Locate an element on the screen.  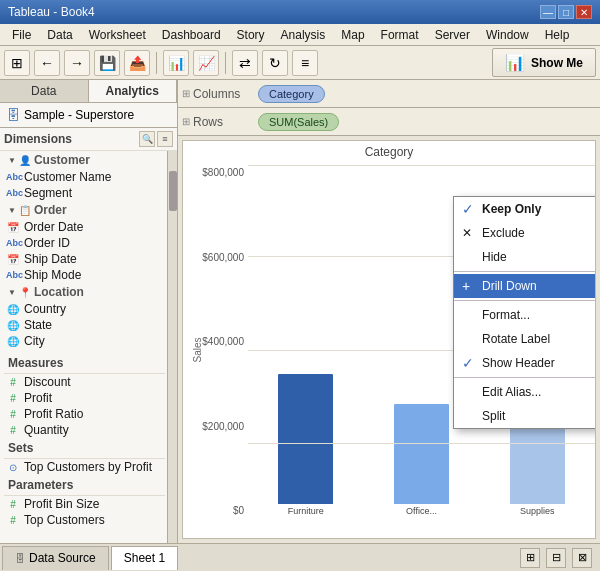
panel-tabs: Data Analytics is located at coordinates (88, 92).